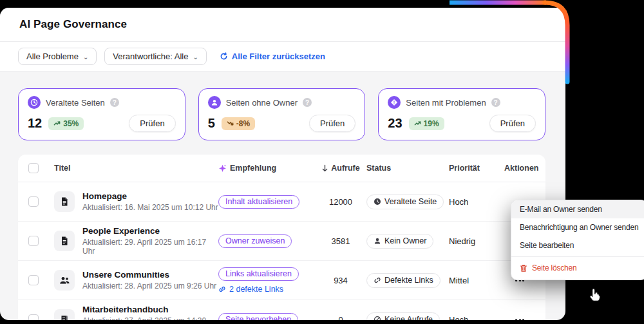  Describe the element at coordinates (477, 168) in the screenshot. I see `column-header-prioritaet: Priorität` at that location.